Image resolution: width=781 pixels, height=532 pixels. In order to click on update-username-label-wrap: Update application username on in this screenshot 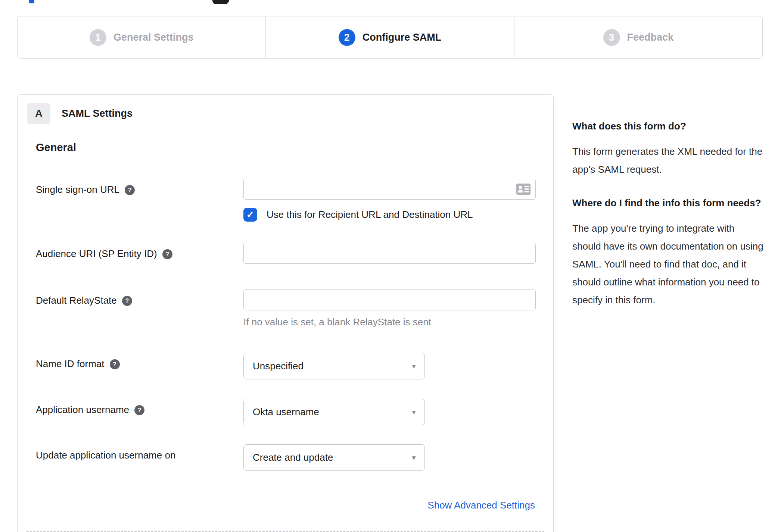, I will do `click(140, 453)`.